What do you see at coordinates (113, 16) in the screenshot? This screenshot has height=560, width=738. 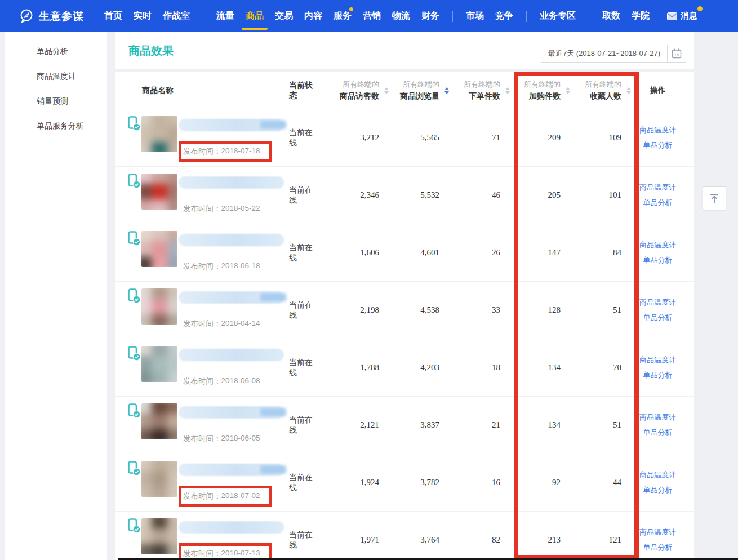 I see `nav-item: 首页` at bounding box center [113, 16].